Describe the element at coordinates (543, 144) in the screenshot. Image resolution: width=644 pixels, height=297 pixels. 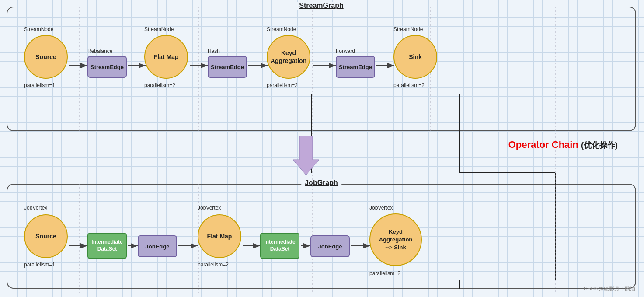
I see `operator-chain-red-text: Operator Chain` at that location.